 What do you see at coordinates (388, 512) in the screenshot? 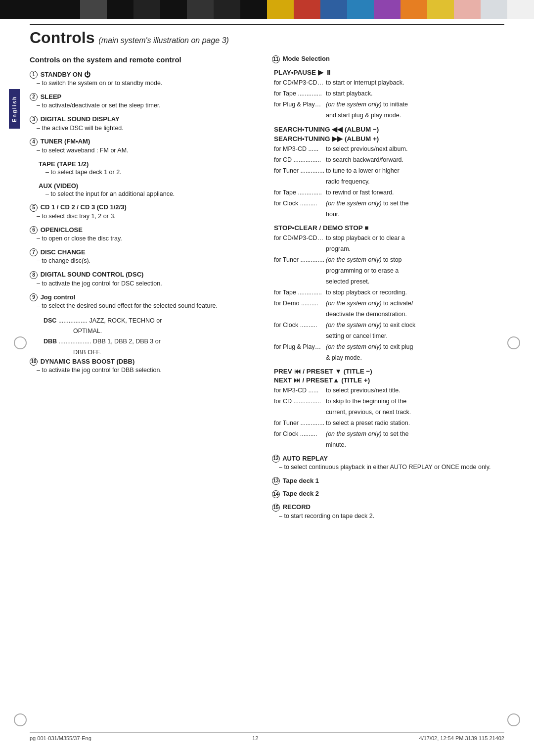
I see `list-item: 15 RECORD to start recording on tape dec…` at bounding box center [388, 512].